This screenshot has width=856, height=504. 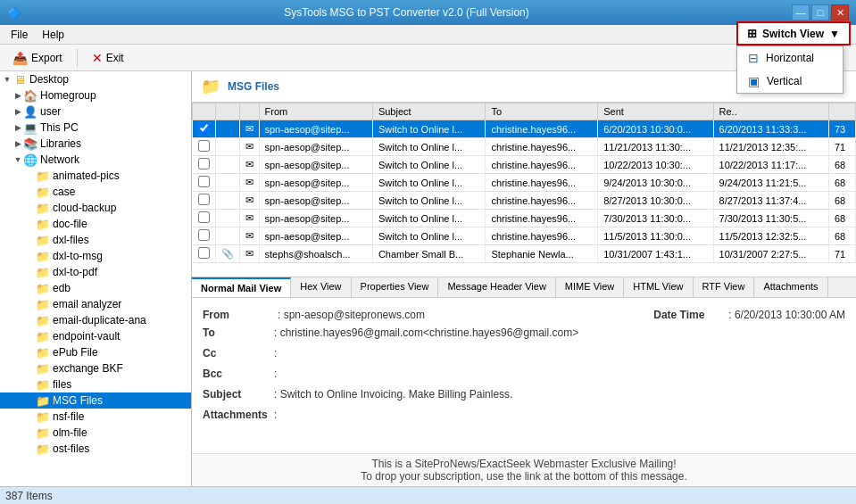 What do you see at coordinates (316, 112) in the screenshot?
I see `col-from: From` at bounding box center [316, 112].